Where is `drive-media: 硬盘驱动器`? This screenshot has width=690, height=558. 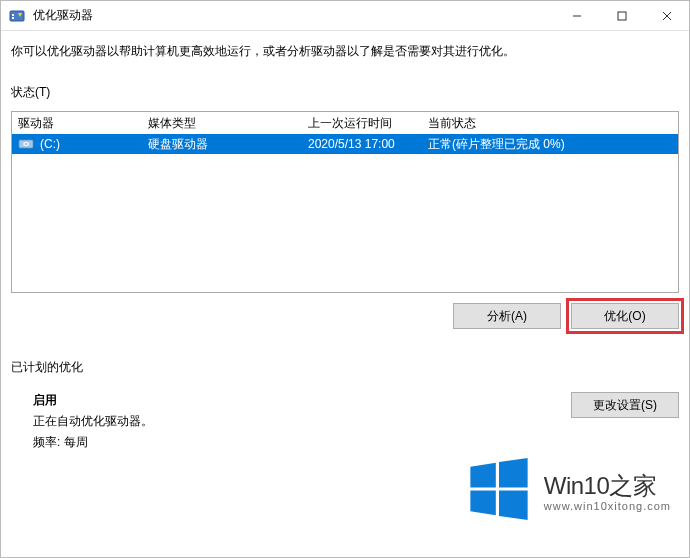 drive-media: 硬盘驱动器 is located at coordinates (222, 144).